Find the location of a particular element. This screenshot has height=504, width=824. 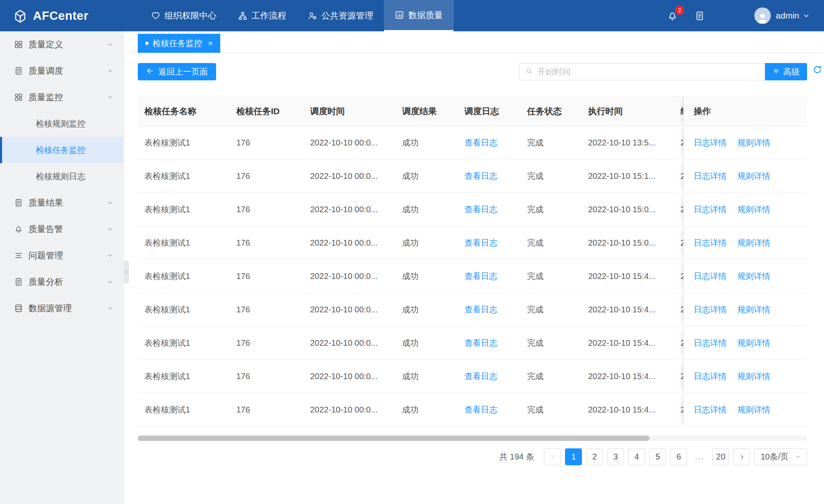

sidebar-sub-item: 检核规则监控 is located at coordinates (62, 124).